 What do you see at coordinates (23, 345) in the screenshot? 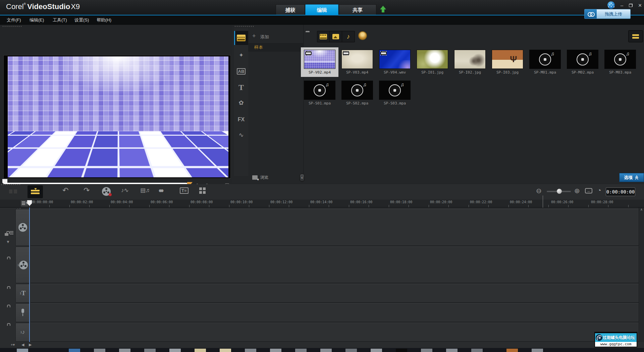
I see `scroll-left-button: ◀` at bounding box center [23, 345].